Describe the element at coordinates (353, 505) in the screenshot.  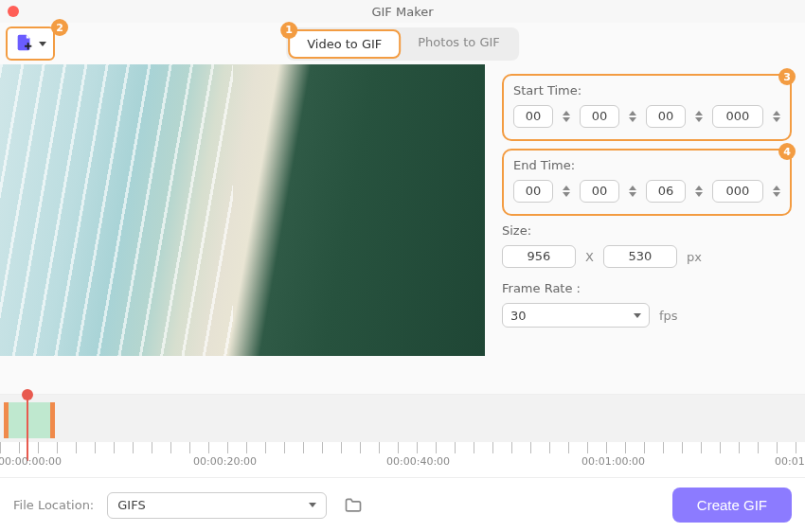
I see `folder-icon` at that location.